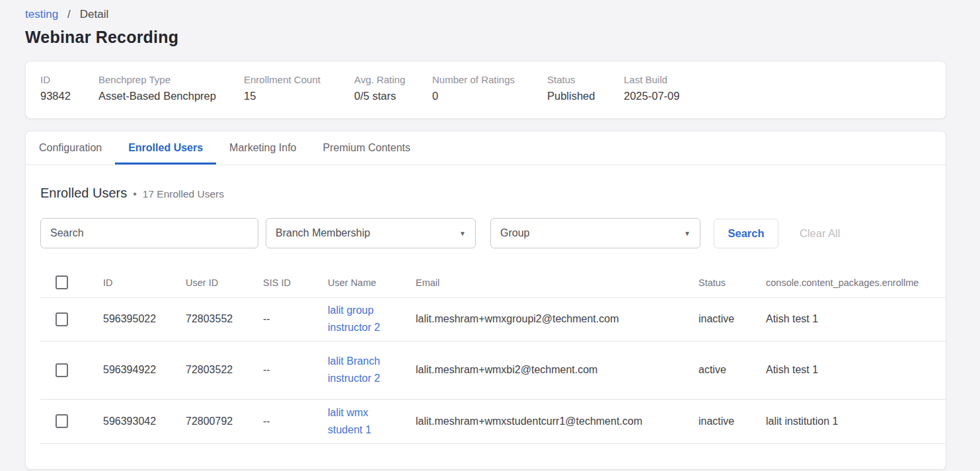  I want to click on clear-all-button: Clear All, so click(819, 234).